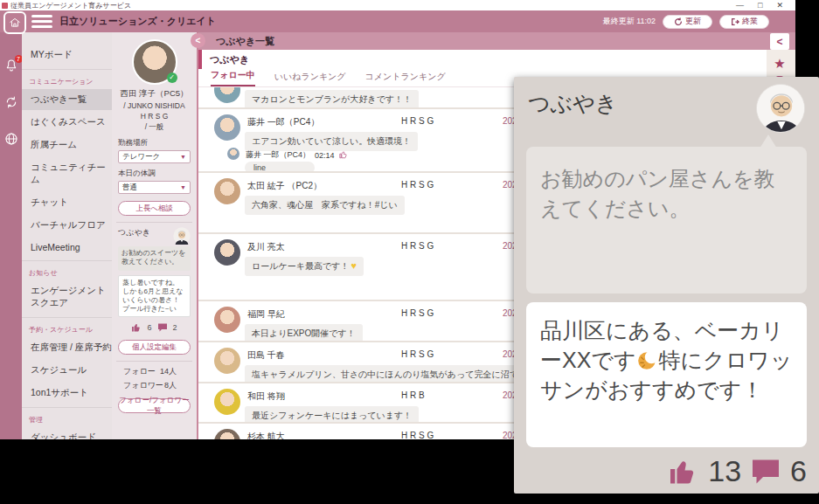 The height and width of the screenshot is (504, 819). What do you see at coordinates (496, 41) in the screenshot?
I see `page-header: < つぶやき一覧` at bounding box center [496, 41].